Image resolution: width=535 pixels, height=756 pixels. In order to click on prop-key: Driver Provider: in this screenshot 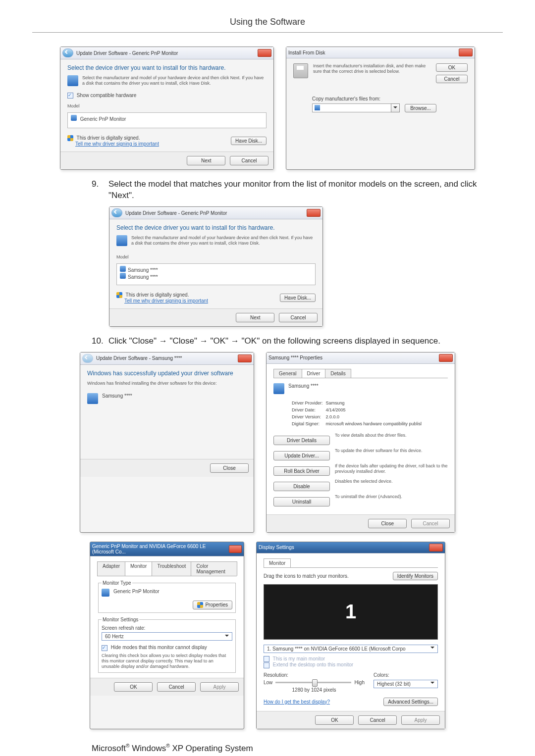, I will do `click(307, 403)`.